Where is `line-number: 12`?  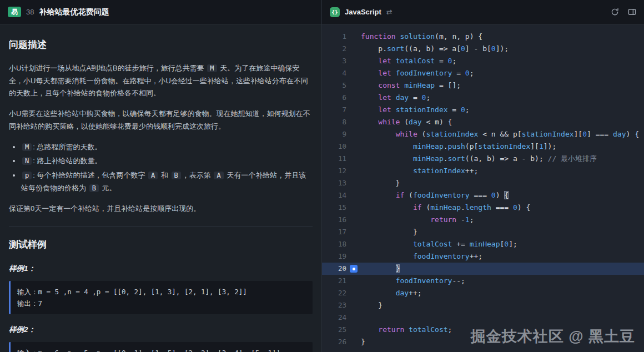 line-number: 12 is located at coordinates (334, 171).